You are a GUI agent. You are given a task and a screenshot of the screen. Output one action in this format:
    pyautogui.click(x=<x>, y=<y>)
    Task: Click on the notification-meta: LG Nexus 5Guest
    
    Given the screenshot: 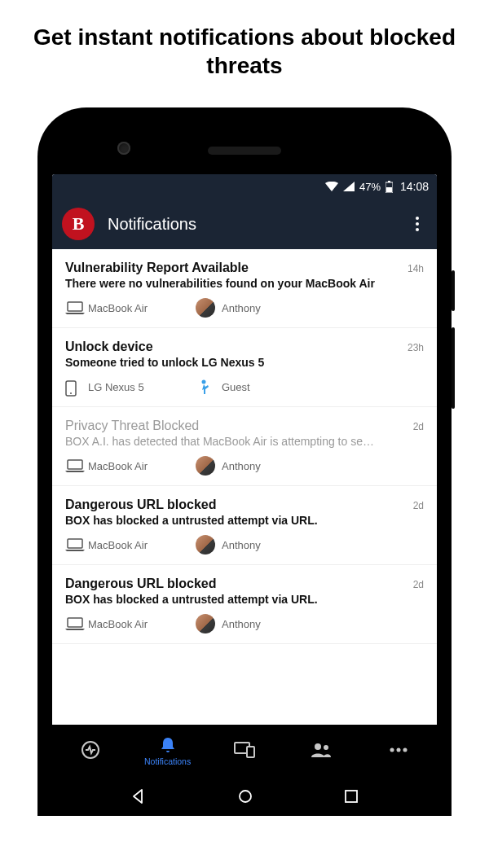 What is the action you would take?
    pyautogui.click(x=244, y=387)
    